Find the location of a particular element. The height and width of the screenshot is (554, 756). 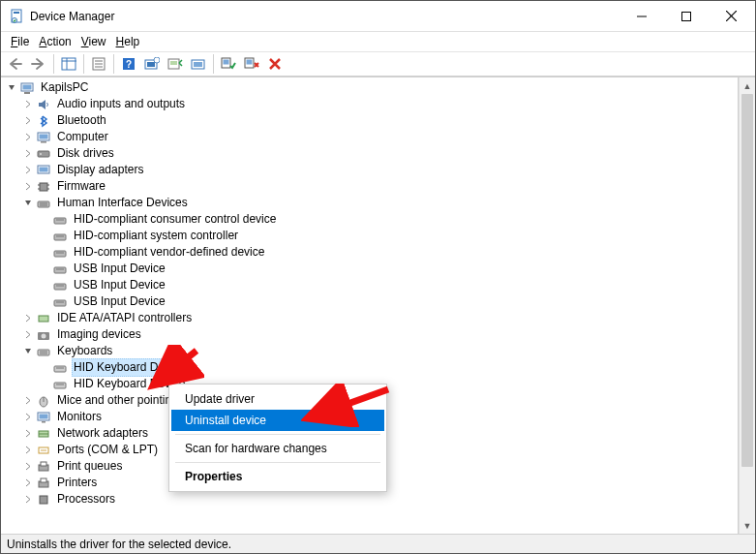

titlebar: Device Manager is located at coordinates (378, 16).